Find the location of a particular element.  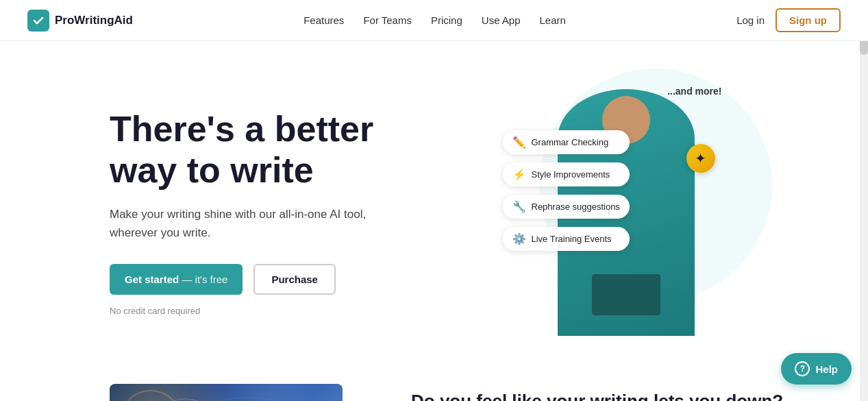

hero-title: There's a better way to write is located at coordinates (274, 150).